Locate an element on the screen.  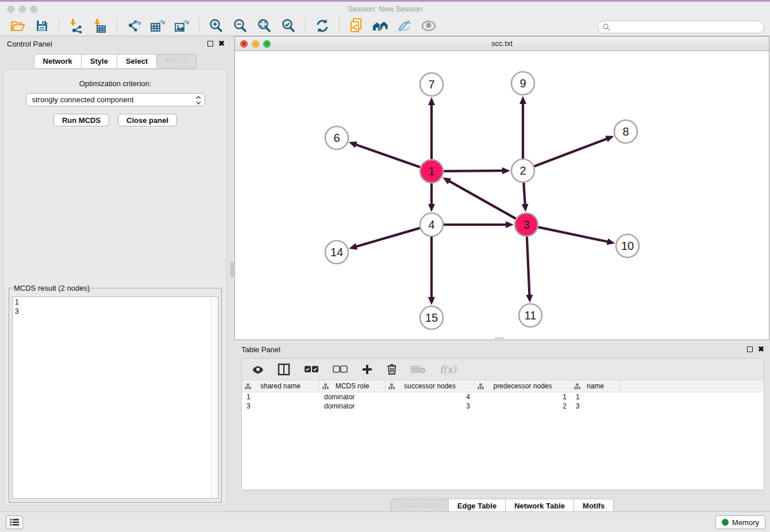
import-network-icon is located at coordinates (76, 26).